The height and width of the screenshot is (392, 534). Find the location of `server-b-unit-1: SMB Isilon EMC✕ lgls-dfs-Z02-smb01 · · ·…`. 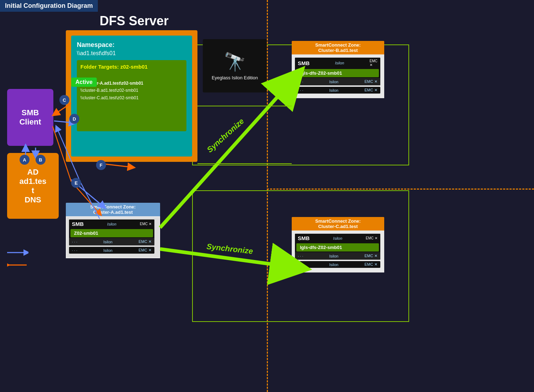

server-b-unit-1: SMB Isilon EMC✕ lgls-dfs-Z02-smb01 · · ·… is located at coordinates (338, 71).